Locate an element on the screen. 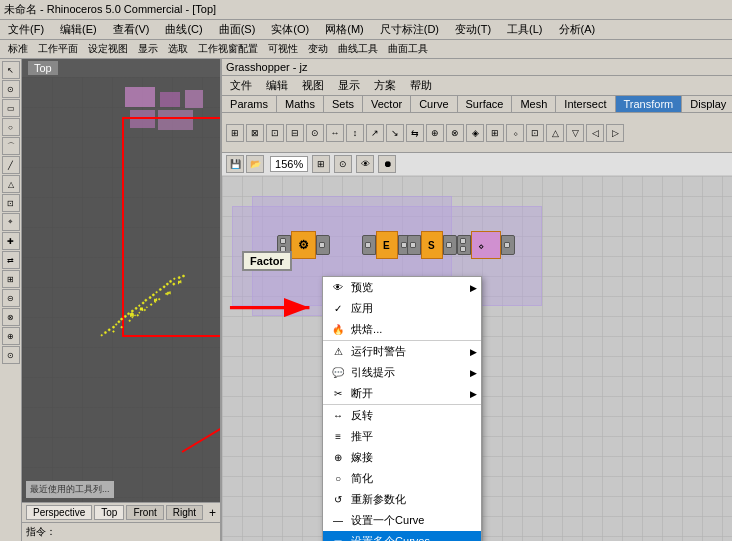 The height and width of the screenshot is (541, 732). left-btn-13: ⊝ is located at coordinates (11, 298).